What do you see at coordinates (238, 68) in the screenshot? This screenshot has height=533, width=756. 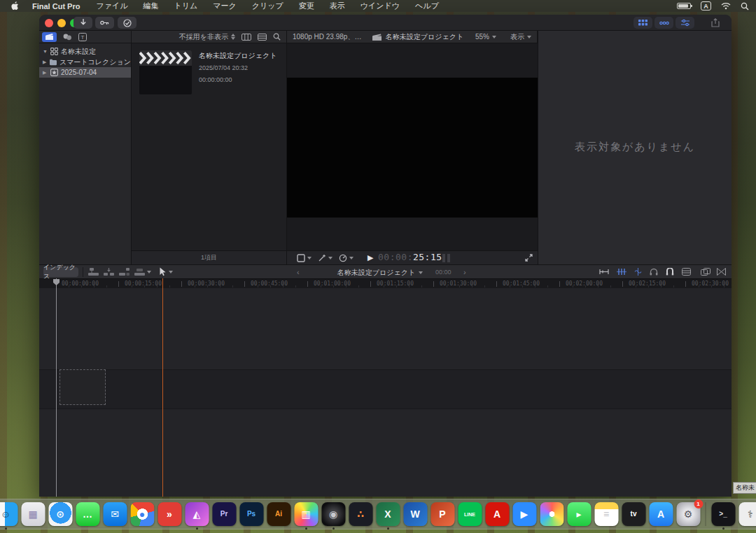 I see `project-info: 名称未設定プロジェクト 2025/07/04 20:32 00:00:00:00` at bounding box center [238, 68].